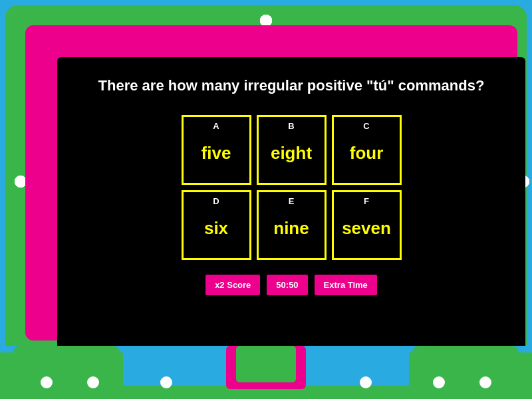 The image size is (532, 399). Describe the element at coordinates (291, 150) in the screenshot. I see `answer-b: B eight` at that location.